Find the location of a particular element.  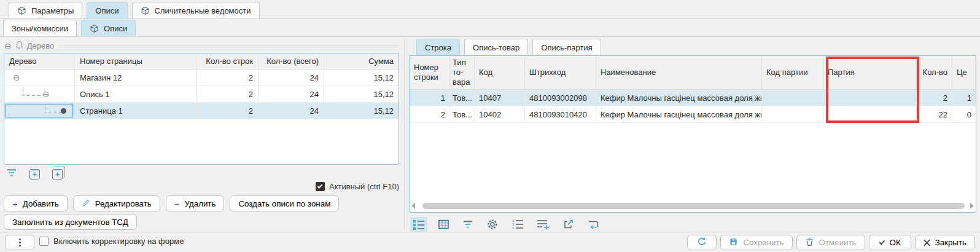

tab-slichitelnye-vedomosti: Сличительные ведомости is located at coordinates (196, 10).